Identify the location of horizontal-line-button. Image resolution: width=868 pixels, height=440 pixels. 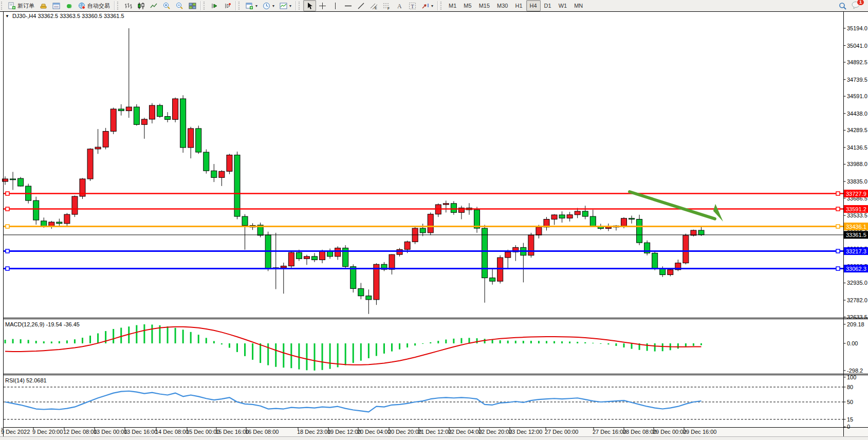
(348, 6).